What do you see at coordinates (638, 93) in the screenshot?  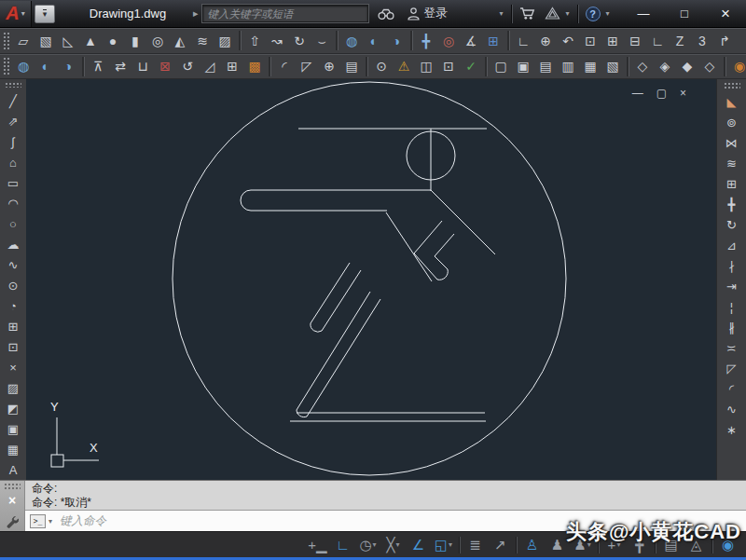 I see `viewport-minimize-button: —` at bounding box center [638, 93].